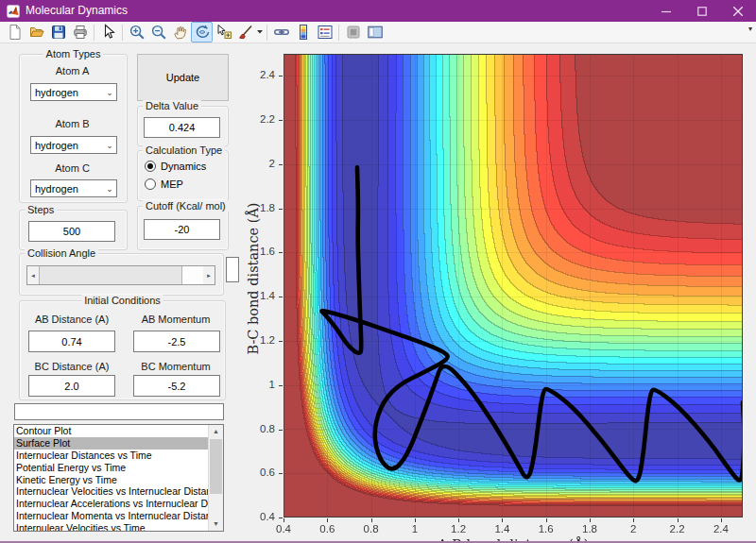 The width and height of the screenshot is (756, 543). I want to click on x-tick-label: 1.6, so click(546, 529).